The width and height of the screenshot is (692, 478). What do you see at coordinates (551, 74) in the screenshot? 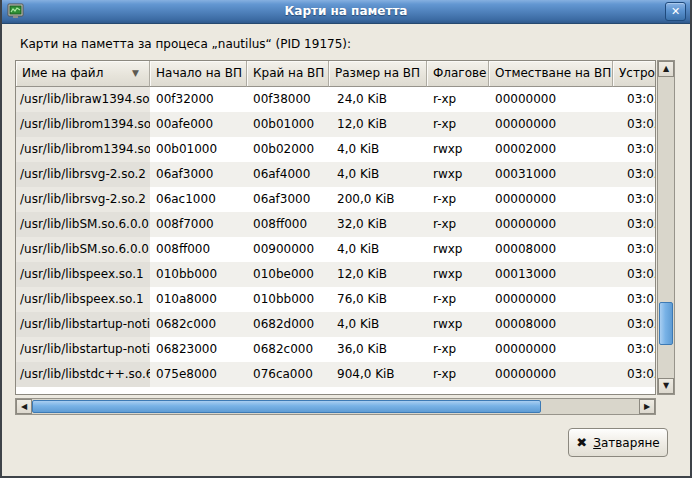
I see `column-header-vm-offset: Отместване на ВП` at bounding box center [551, 74].